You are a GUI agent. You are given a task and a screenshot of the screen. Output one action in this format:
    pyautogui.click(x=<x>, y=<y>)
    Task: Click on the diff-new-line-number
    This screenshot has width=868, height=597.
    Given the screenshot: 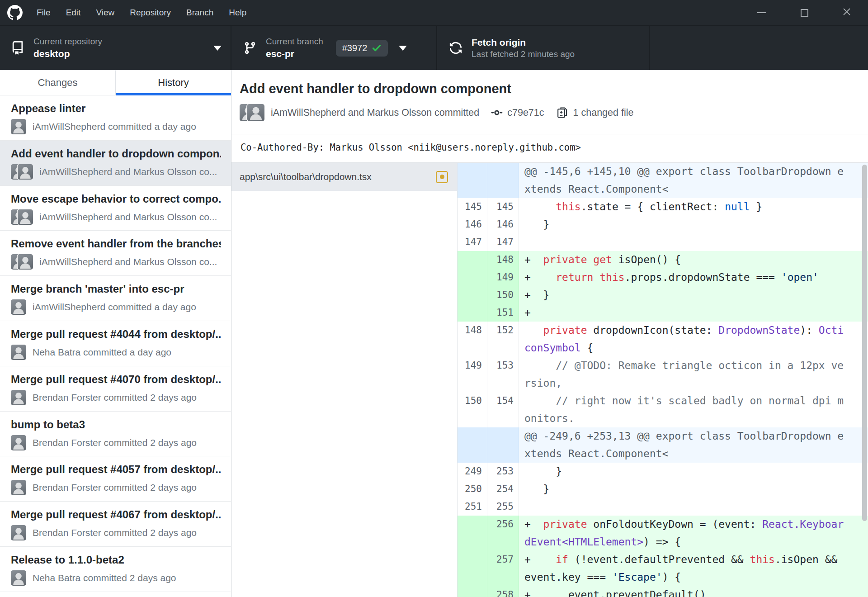 What is the action you would take?
    pyautogui.click(x=503, y=180)
    